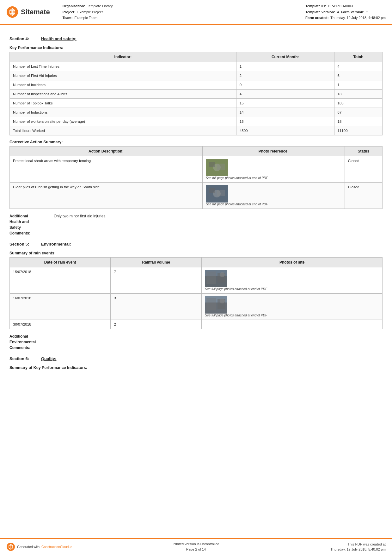 The height and width of the screenshot is (555, 392). Describe the element at coordinates (196, 113) in the screenshot. I see `kpi-table-row: Number of Inductions 14 67` at that location.